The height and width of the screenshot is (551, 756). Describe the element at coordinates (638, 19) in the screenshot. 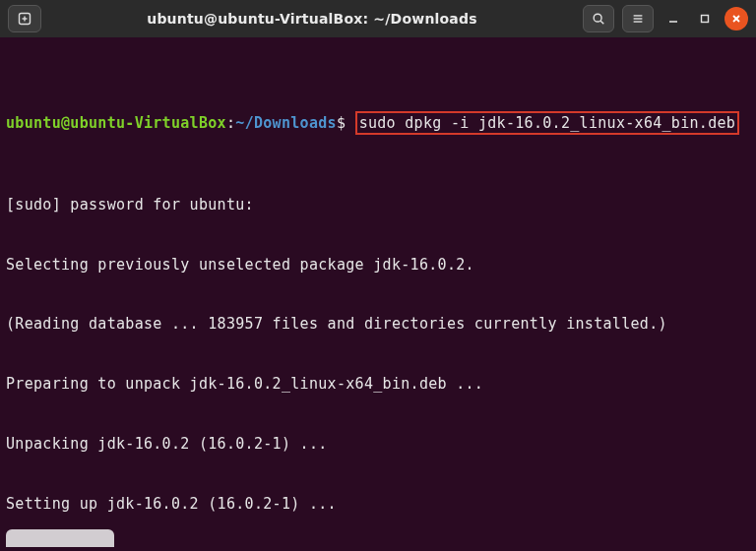

I see `hamburger-menu-button` at that location.